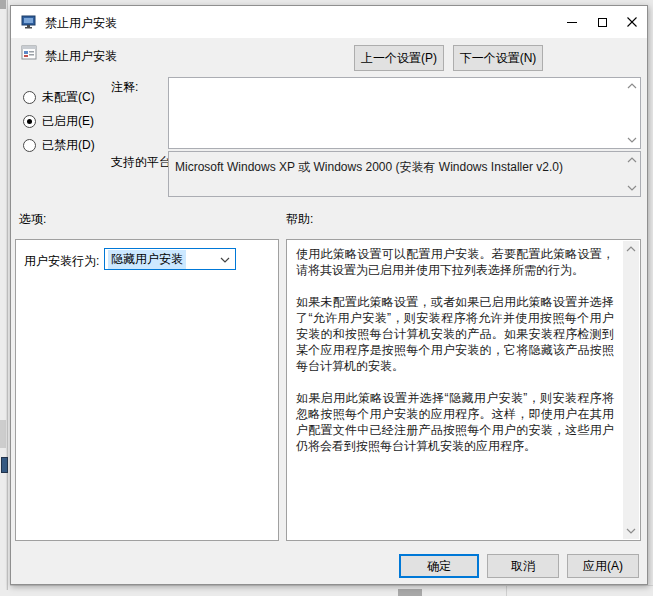  Describe the element at coordinates (410, 592) in the screenshot. I see `background-scrollbar-thumb` at that location.